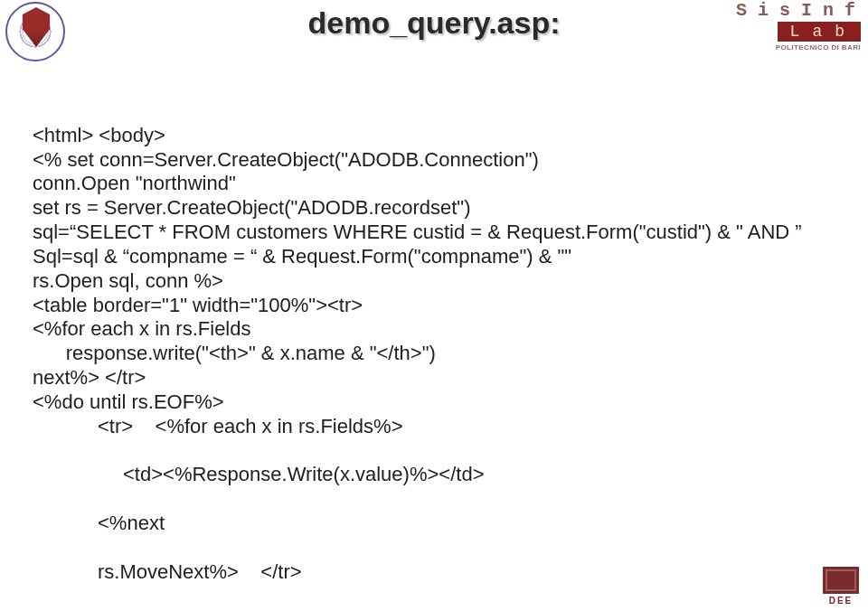 Image resolution: width=868 pixels, height=611 pixels. I want to click on code-line: rs.Open sql, conn %>, so click(128, 280).